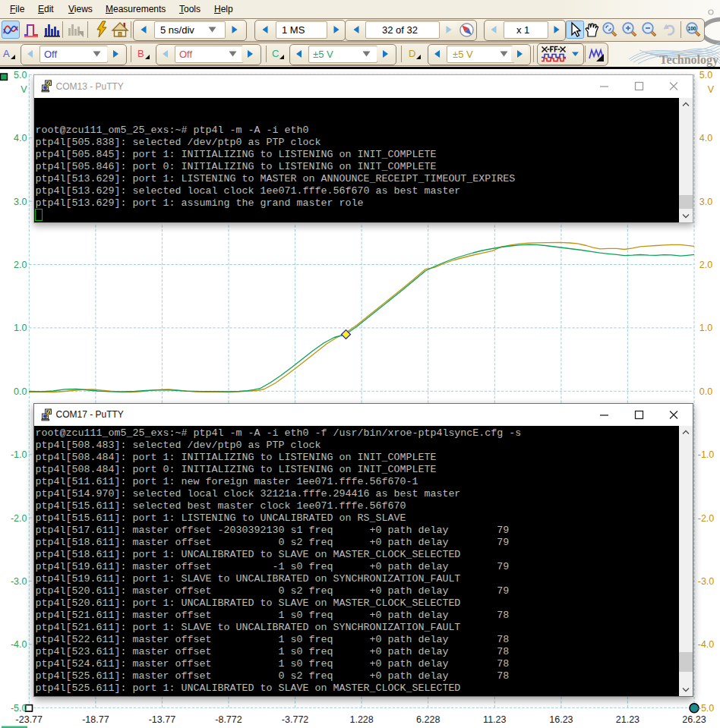  Describe the element at coordinates (627, 720) in the screenshot. I see `svg-text: 21.23` at that location.